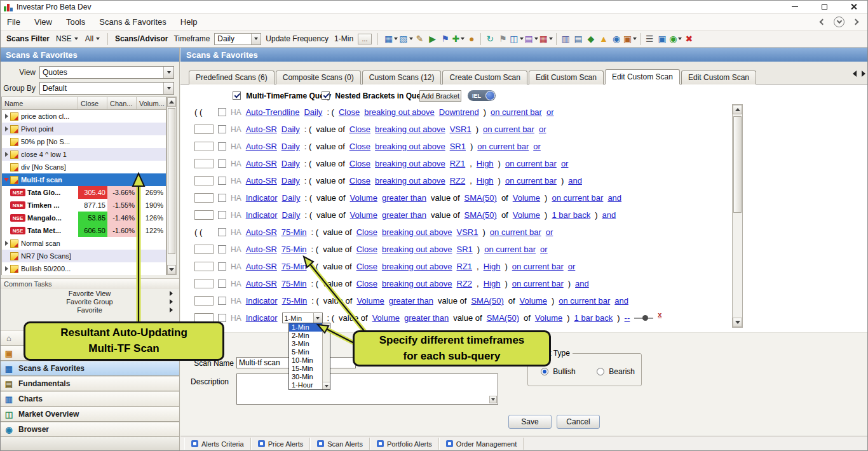 The width and height of the screenshot is (868, 451). Describe the element at coordinates (90, 384) in the screenshot. I see `sidebar-item-fundamentals: ▤Fundamentals` at that location.